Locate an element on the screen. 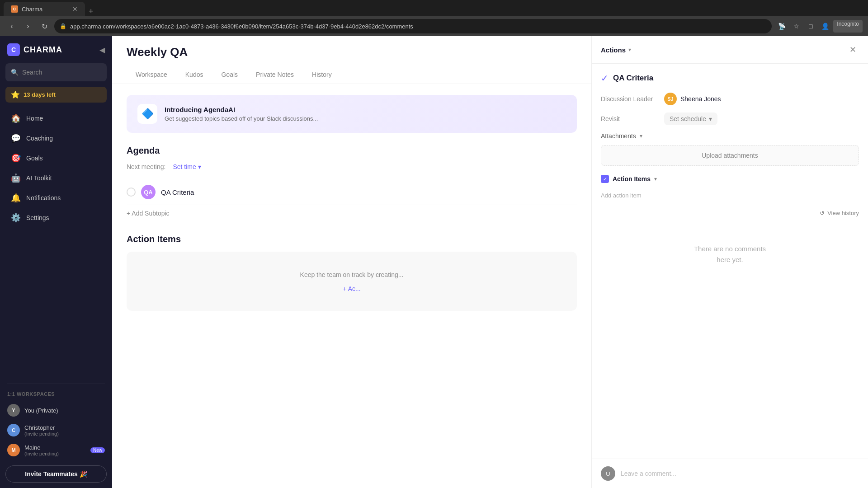  trial-text: 13 days left is located at coordinates (40, 95).